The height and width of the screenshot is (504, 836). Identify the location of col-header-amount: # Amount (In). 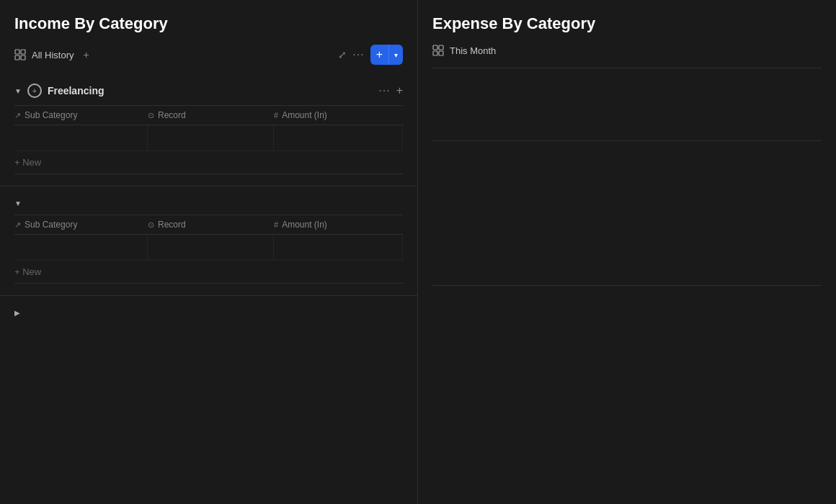
(339, 115).